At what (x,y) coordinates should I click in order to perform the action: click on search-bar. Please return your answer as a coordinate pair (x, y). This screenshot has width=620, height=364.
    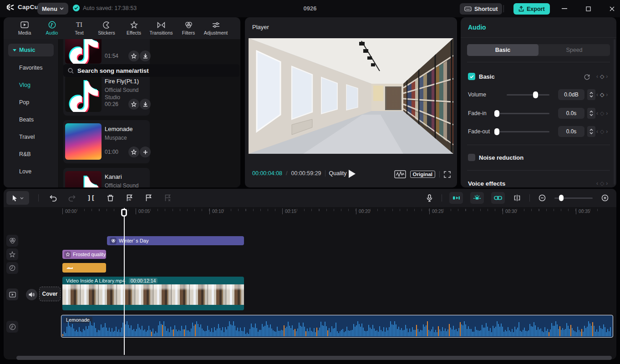
    Looking at the image, I should click on (151, 71).